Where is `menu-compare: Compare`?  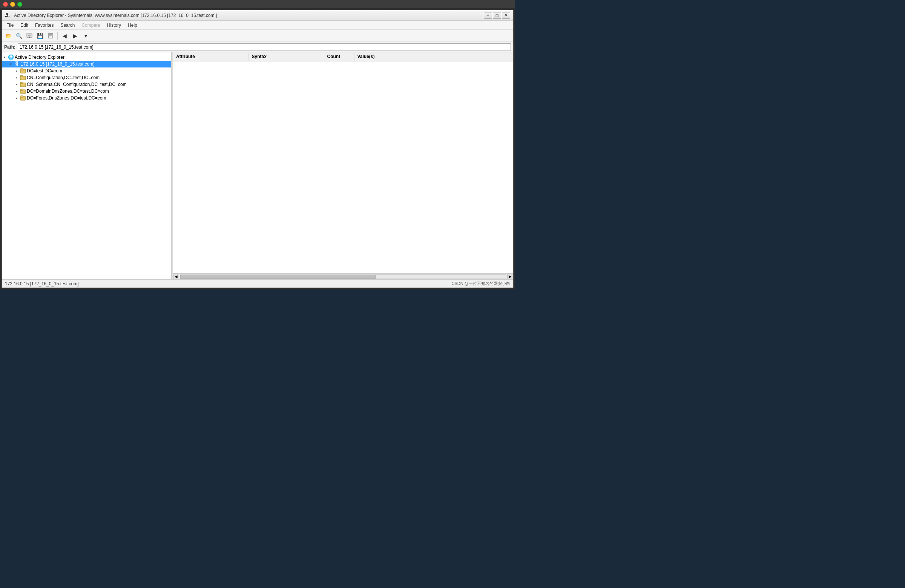 menu-compare: Compare is located at coordinates (90, 25).